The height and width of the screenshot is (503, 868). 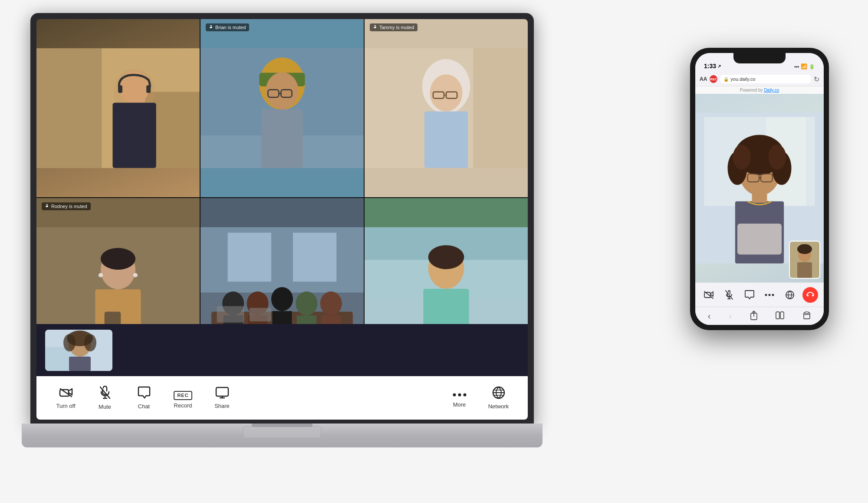 I want to click on laptop-base, so click(x=282, y=435).